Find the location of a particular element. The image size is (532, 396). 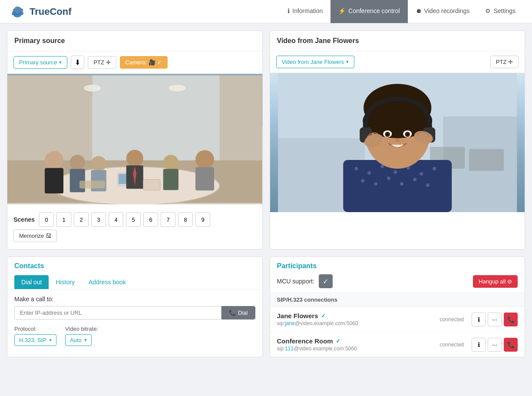

primary-source-header: Primary source is located at coordinates (135, 41).